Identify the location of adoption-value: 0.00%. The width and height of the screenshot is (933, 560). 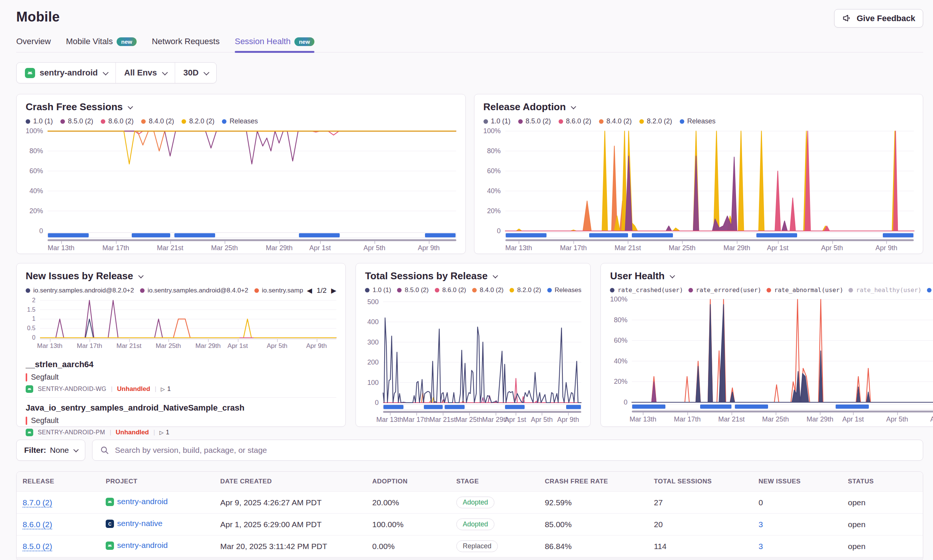
(414, 546).